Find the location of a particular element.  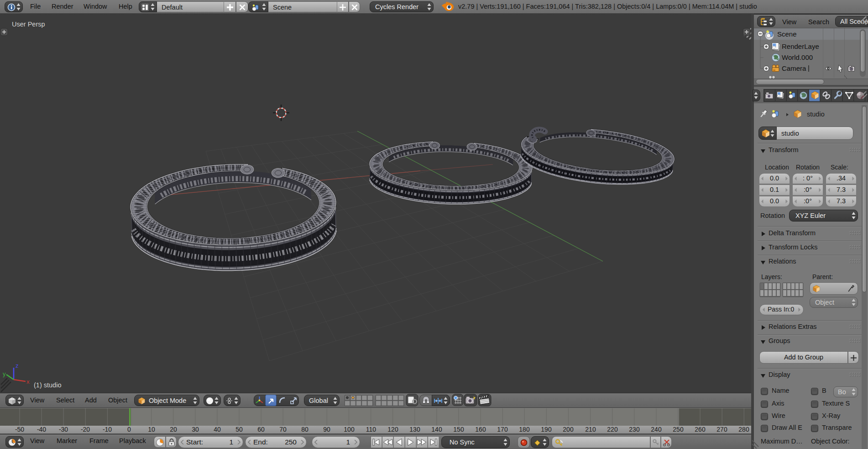

svg-text: z is located at coordinates (17, 365).